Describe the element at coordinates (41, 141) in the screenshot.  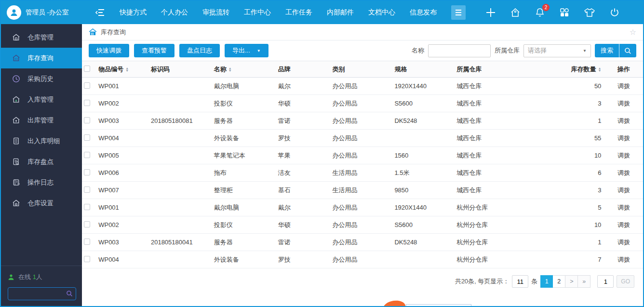
I see `sidebar-item-inout-detail: 出入库明细` at that location.